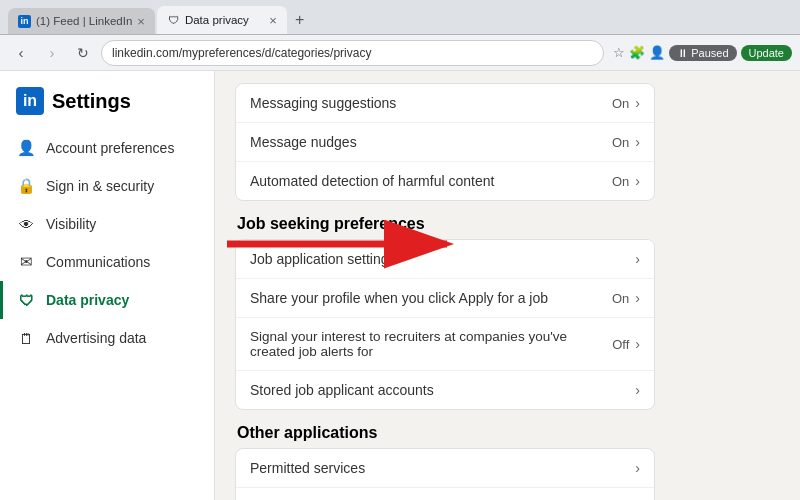 Image resolution: width=800 pixels, height=500 pixels. What do you see at coordinates (445, 494) in the screenshot?
I see `ms-word-row: Microsoft Word On ›` at bounding box center [445, 494].